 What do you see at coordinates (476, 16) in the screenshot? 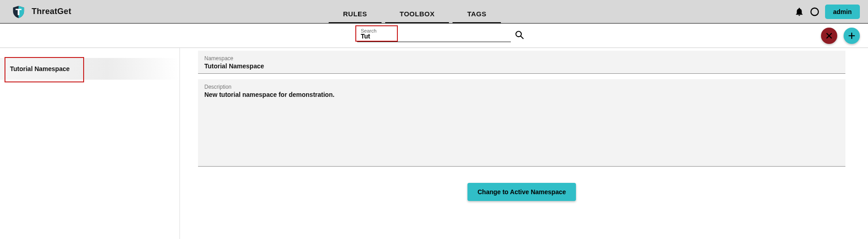
I see `nav-tags: TAGS` at bounding box center [476, 16].